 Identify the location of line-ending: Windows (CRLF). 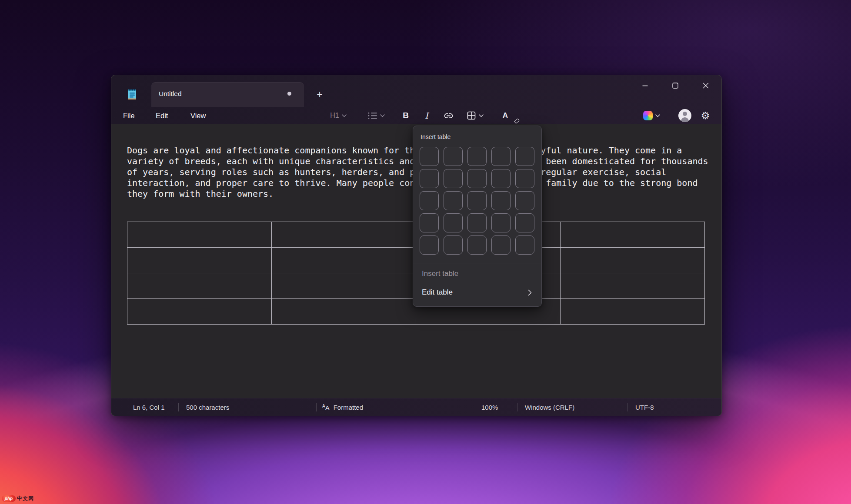
(550, 408).